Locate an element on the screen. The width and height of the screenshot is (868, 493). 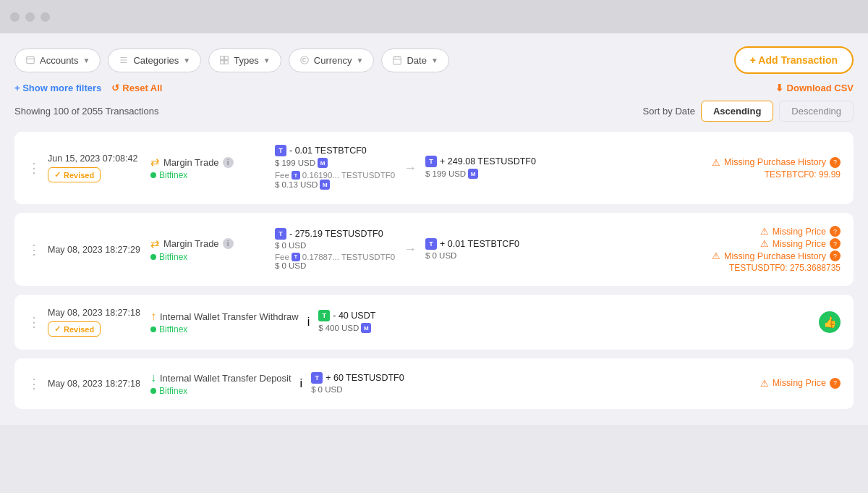
to-usd-value: 199 USD is located at coordinates (450, 174).